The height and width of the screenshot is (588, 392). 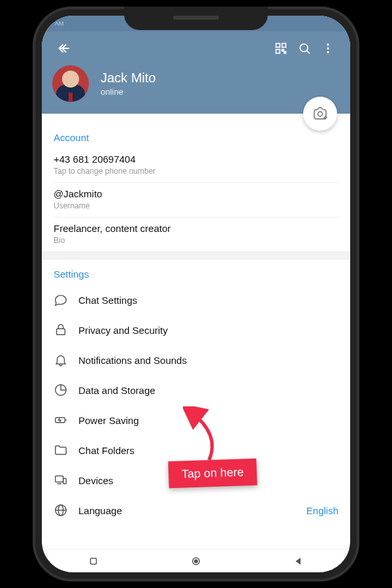 What do you see at coordinates (212, 474) in the screenshot?
I see `annotation-callout: Tap on here` at bounding box center [212, 474].